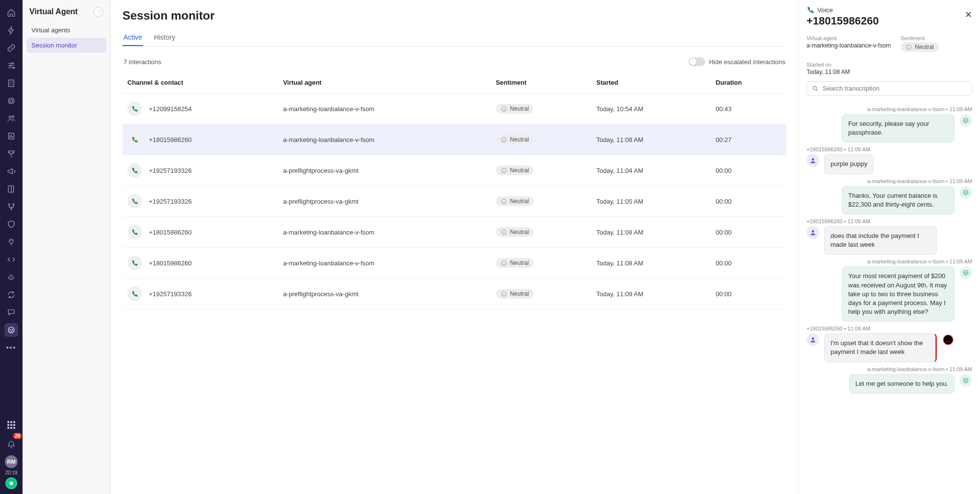 The width and height of the screenshot is (980, 494). Describe the element at coordinates (849, 164) in the screenshot. I see `user-message-bubble: purple puppy` at that location.